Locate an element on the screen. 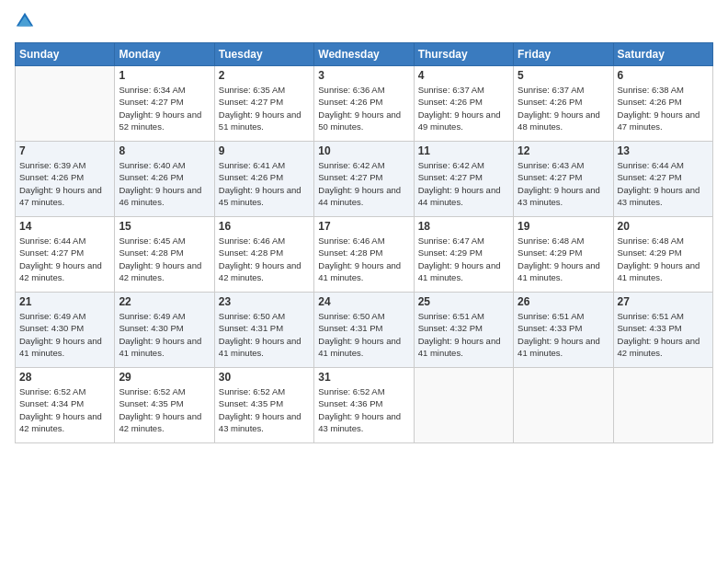  weekday-header-tuesday: Tuesday is located at coordinates (264, 55).